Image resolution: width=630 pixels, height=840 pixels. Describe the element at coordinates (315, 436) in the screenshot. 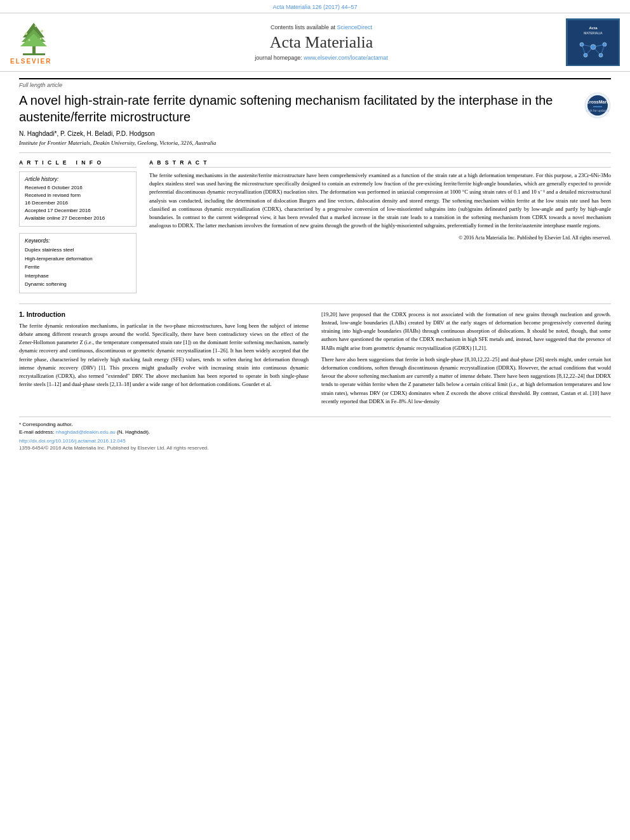

I see `footer: * Corresponding author. E-mail address: …` at that location.